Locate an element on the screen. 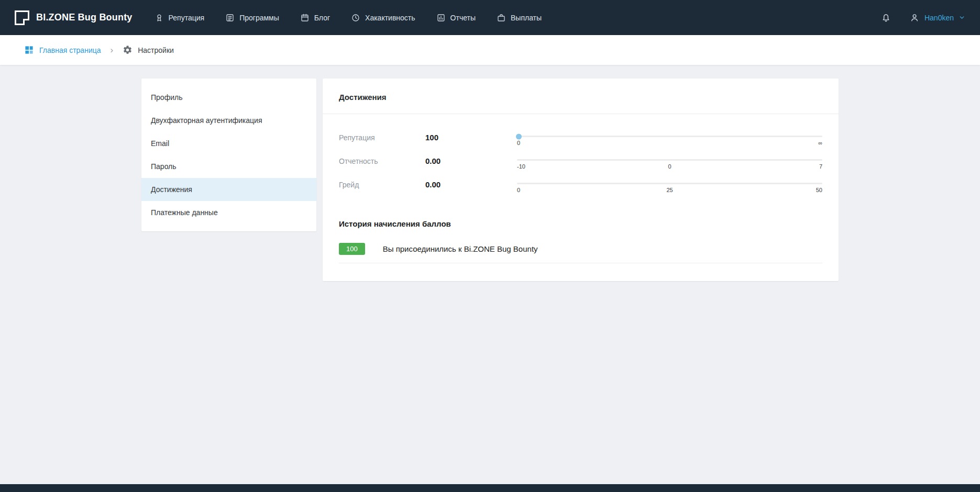 The width and height of the screenshot is (980, 492). metric-row-grade: Грейд 0.00 0 25 50 is located at coordinates (580, 186).